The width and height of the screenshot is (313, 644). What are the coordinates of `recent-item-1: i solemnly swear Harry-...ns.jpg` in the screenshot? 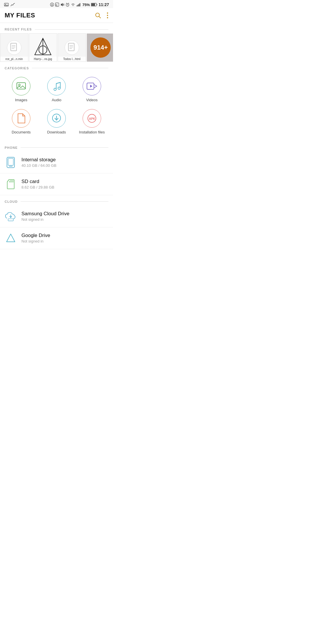 It's located at (43, 48).